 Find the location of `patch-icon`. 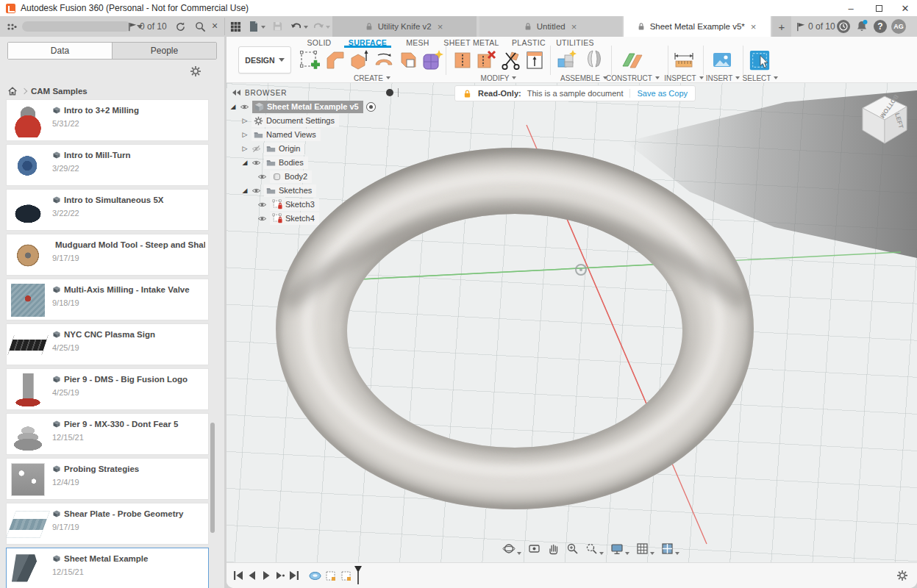

patch-icon is located at coordinates (408, 60).